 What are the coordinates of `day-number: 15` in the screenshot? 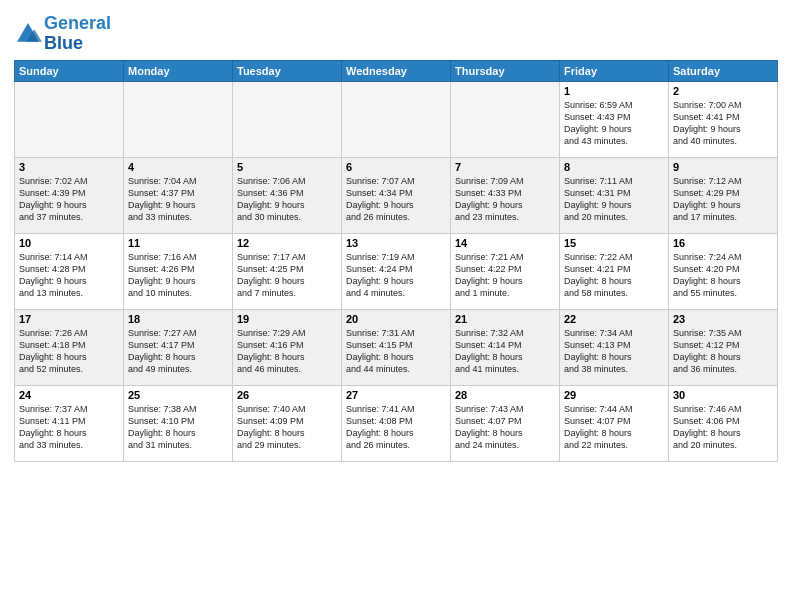 It's located at (614, 243).